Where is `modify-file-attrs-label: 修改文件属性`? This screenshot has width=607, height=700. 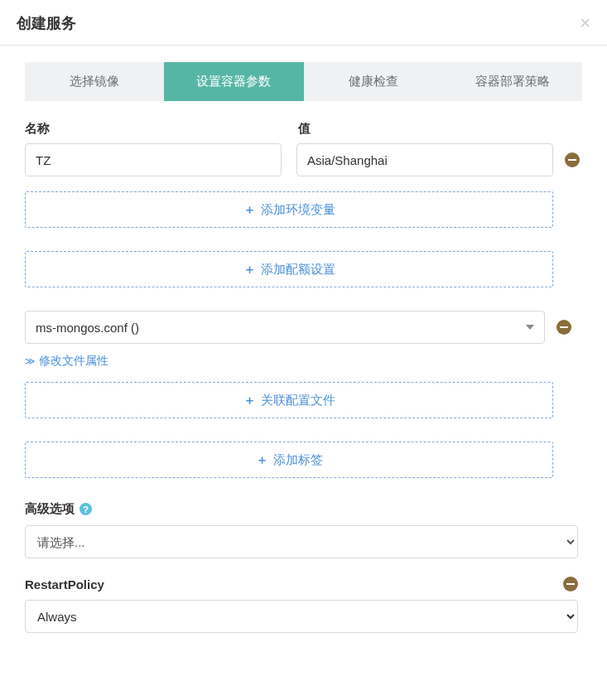
modify-file-attrs-label: 修改文件属性 is located at coordinates (74, 361).